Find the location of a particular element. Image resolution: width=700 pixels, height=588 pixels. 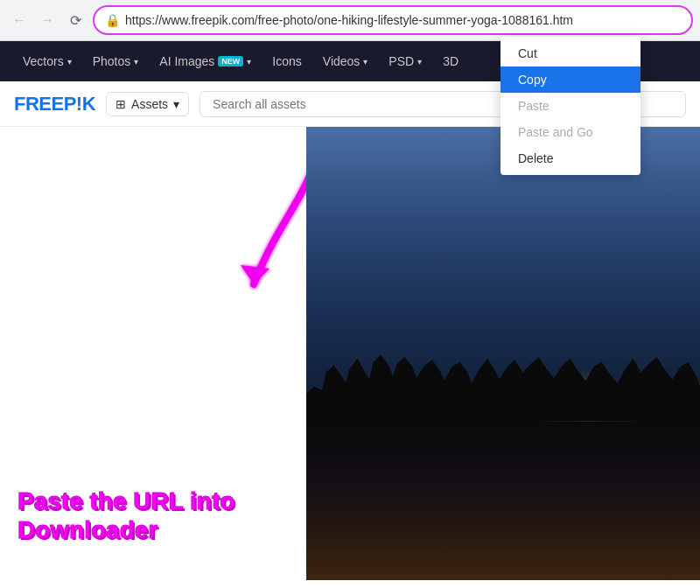

address-bar is located at coordinates (402, 20).